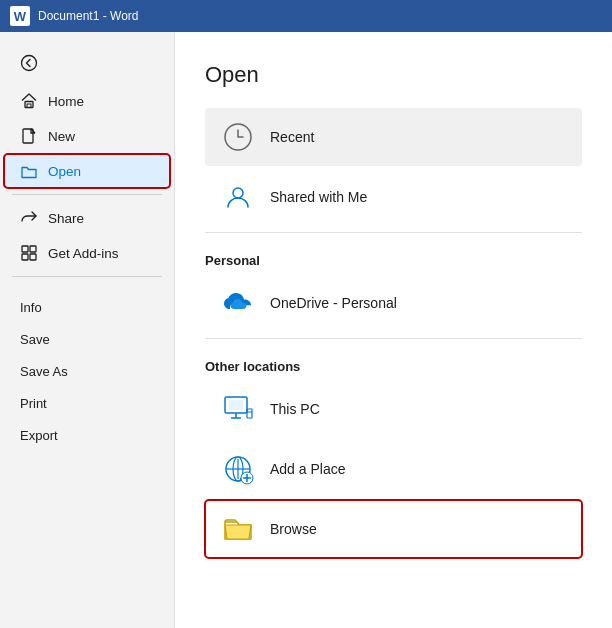 The height and width of the screenshot is (628, 612). Describe the element at coordinates (29, 218) in the screenshot. I see `share-icon` at that location.